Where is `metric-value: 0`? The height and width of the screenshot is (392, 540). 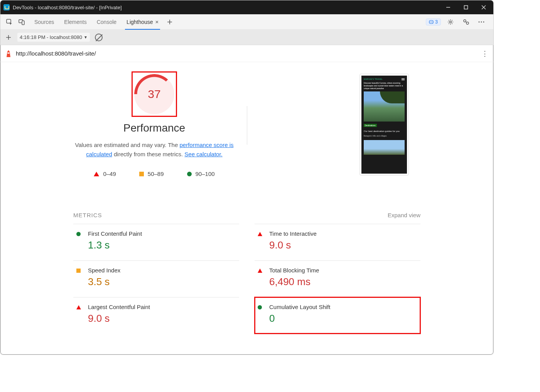
metric-value: 0 is located at coordinates (300, 319).